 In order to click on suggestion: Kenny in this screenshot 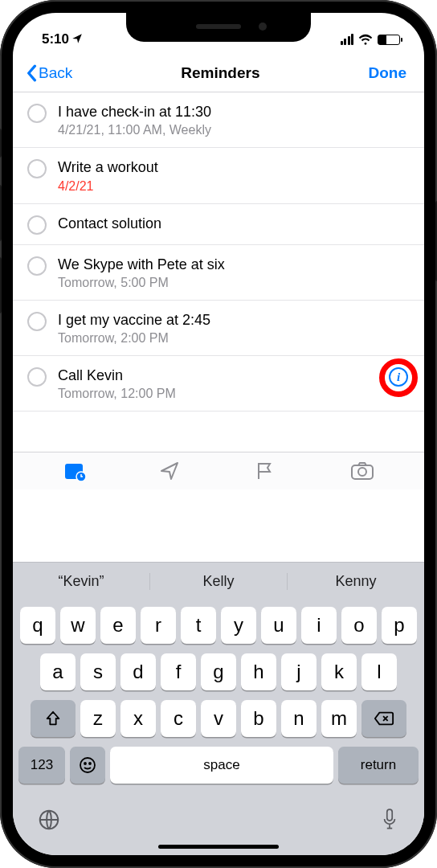, I will do `click(356, 582)`.